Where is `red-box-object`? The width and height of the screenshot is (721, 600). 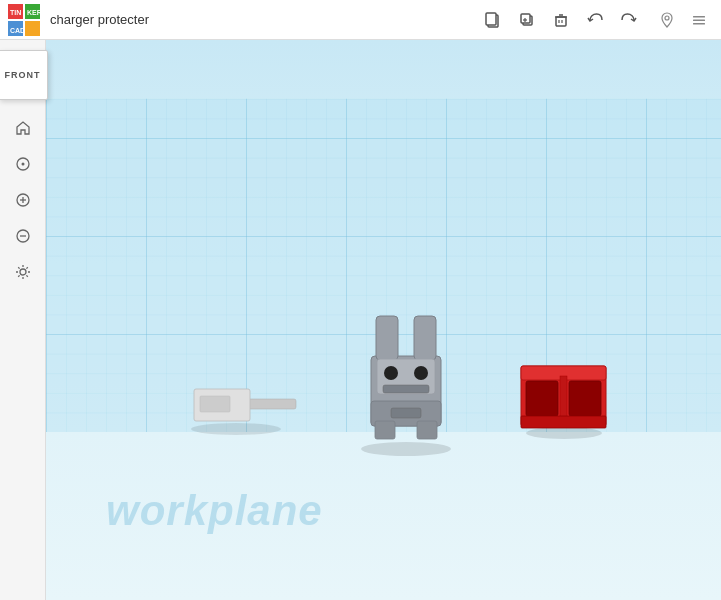
red-box-object is located at coordinates (564, 403).